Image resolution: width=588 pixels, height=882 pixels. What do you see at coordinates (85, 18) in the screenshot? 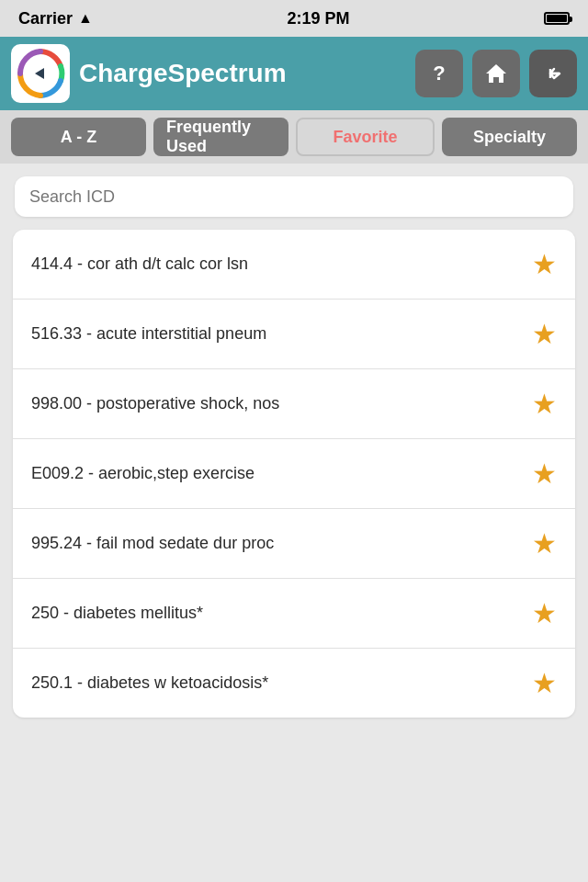
I see `wifi-icon: ▲` at bounding box center [85, 18].